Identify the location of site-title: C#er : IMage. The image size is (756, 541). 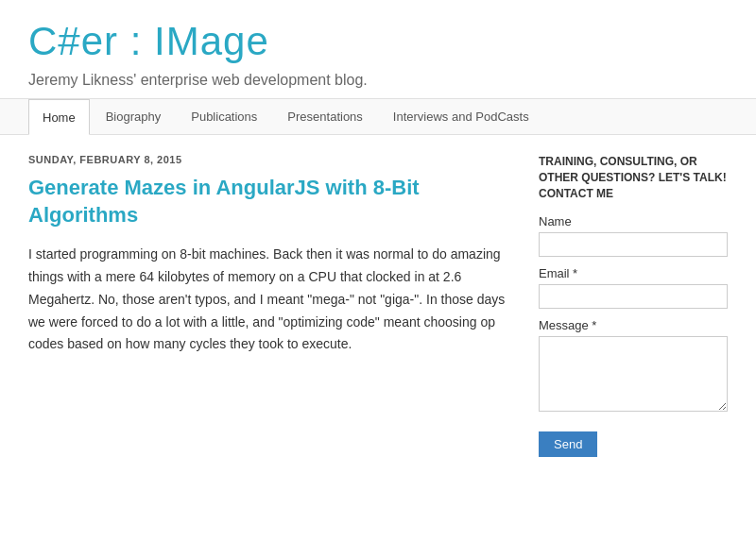
(378, 42).